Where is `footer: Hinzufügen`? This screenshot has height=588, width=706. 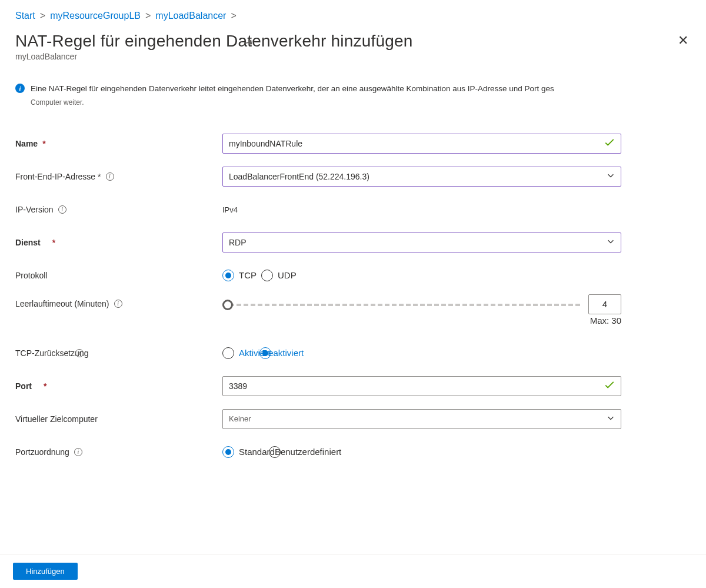 footer: Hinzufügen is located at coordinates (353, 571).